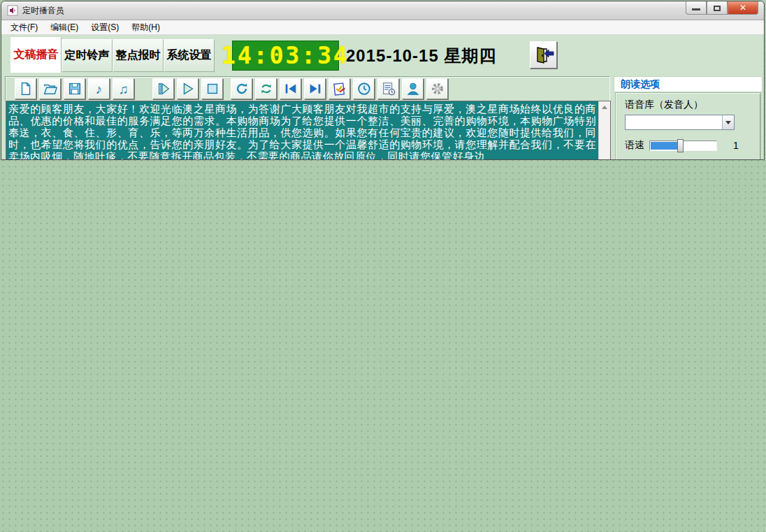 The height and width of the screenshot is (532, 766). Describe the element at coordinates (684, 145) in the screenshot. I see `speed-slider` at that location.